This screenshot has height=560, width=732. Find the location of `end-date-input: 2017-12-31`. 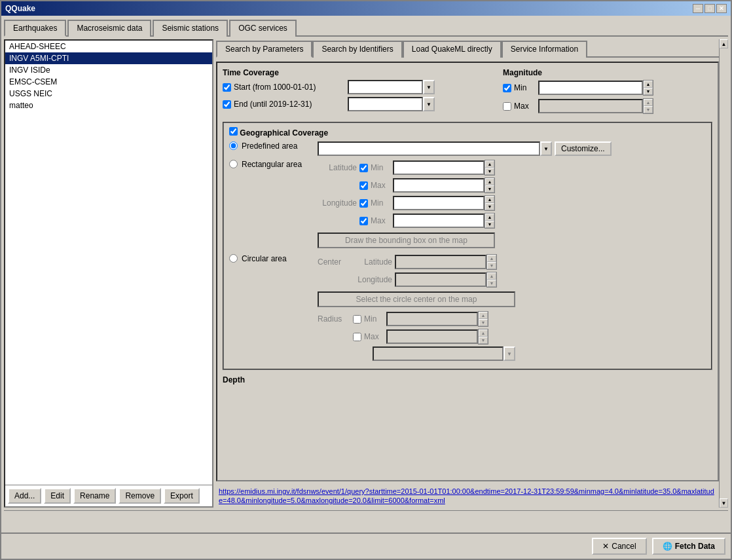

end-date-input: 2017-12-31 is located at coordinates (385, 104).